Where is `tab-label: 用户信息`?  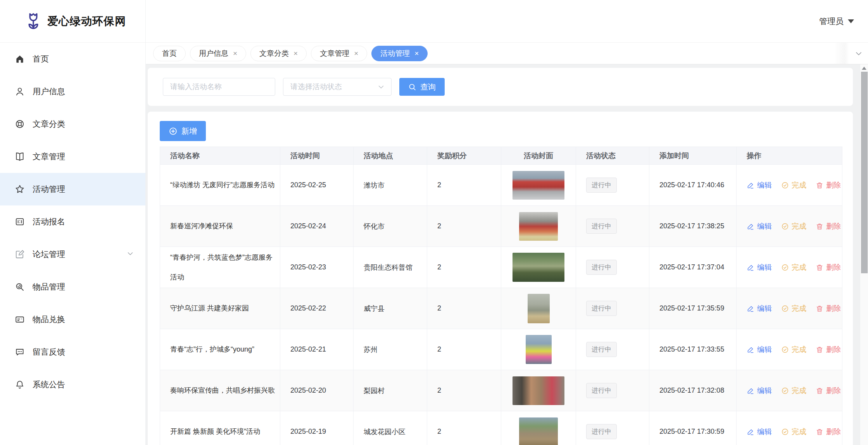
tab-label: 用户信息 is located at coordinates (214, 53).